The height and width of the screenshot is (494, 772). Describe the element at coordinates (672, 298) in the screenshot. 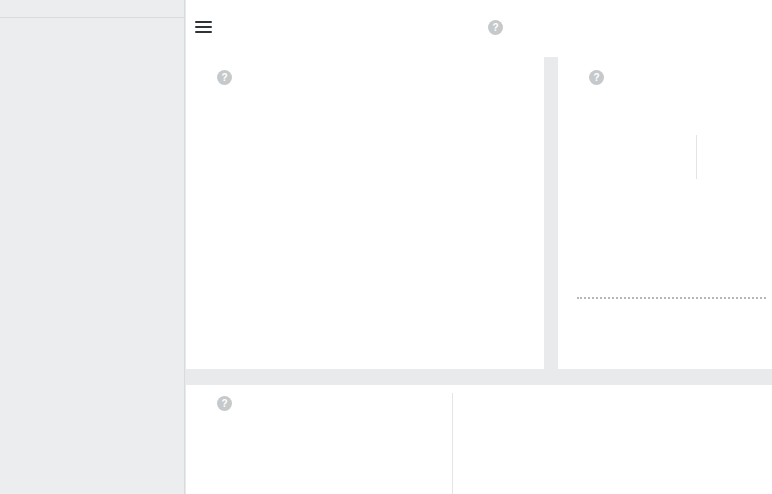

I see `average-dotted-line` at that location.